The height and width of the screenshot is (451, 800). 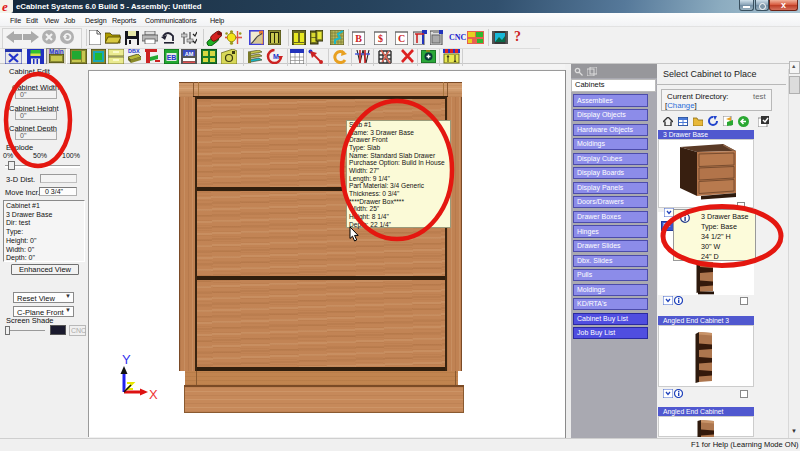 I want to click on svg-text: B, so click(x=358, y=38).